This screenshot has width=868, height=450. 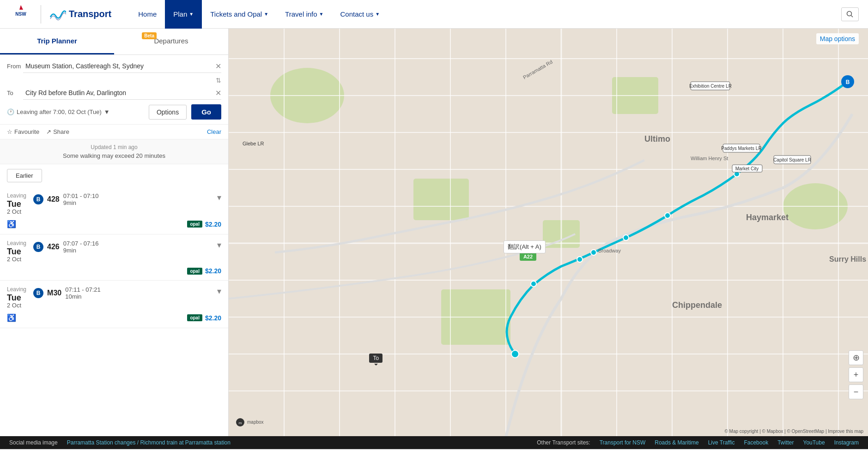 What do you see at coordinates (114, 156) in the screenshot?
I see `warning-text: Some walking may exceed 20 minutes` at bounding box center [114, 156].